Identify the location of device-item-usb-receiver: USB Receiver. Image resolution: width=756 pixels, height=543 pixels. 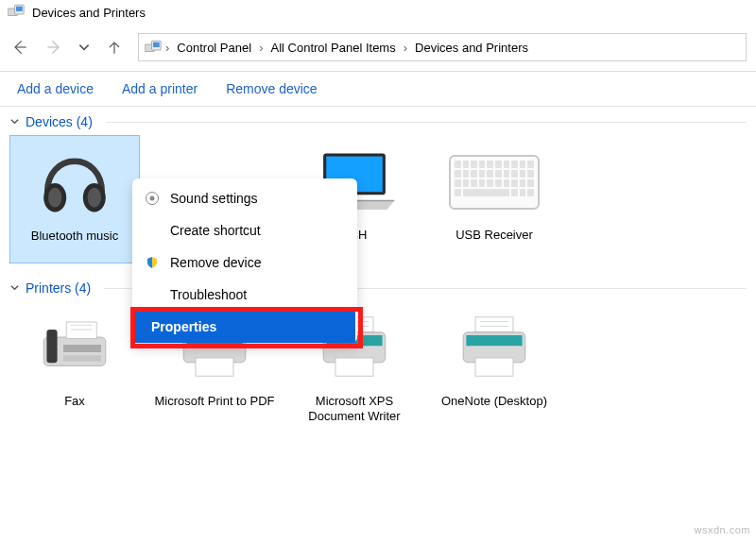
(494, 199).